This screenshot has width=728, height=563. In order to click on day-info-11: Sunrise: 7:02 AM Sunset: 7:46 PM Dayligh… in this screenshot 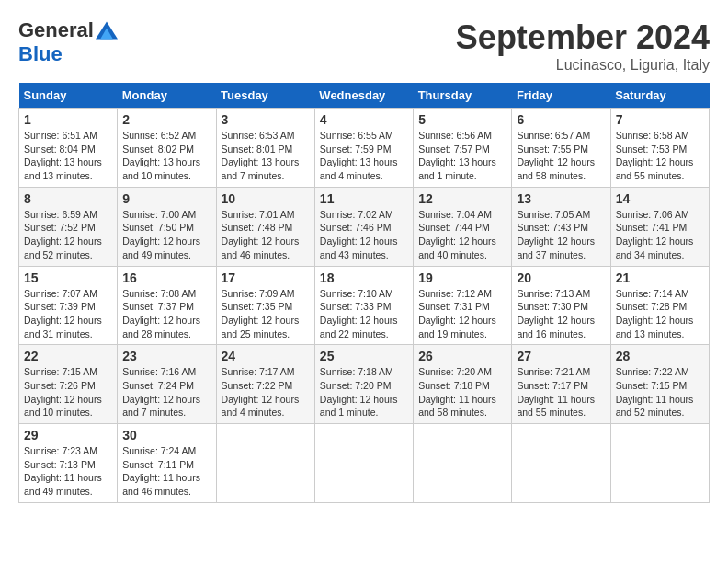, I will do `click(364, 236)`.